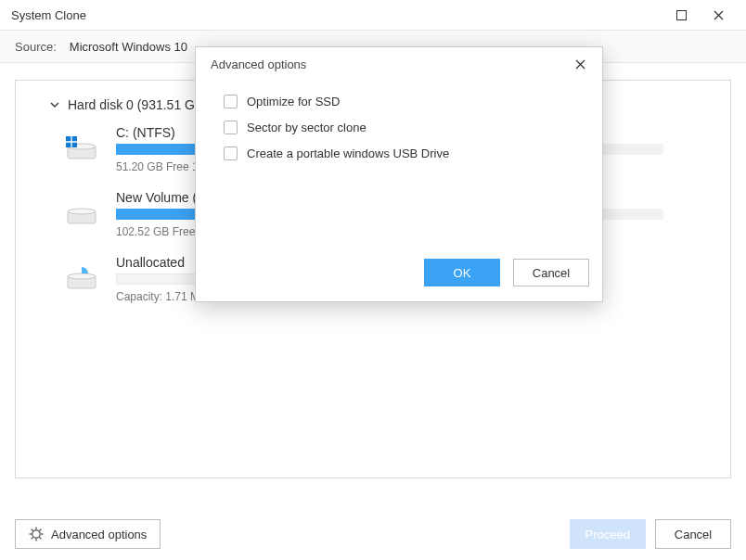 The width and height of the screenshot is (746, 560). Describe the element at coordinates (399, 64) in the screenshot. I see `dialog-titlebar: Advanced options` at that location.